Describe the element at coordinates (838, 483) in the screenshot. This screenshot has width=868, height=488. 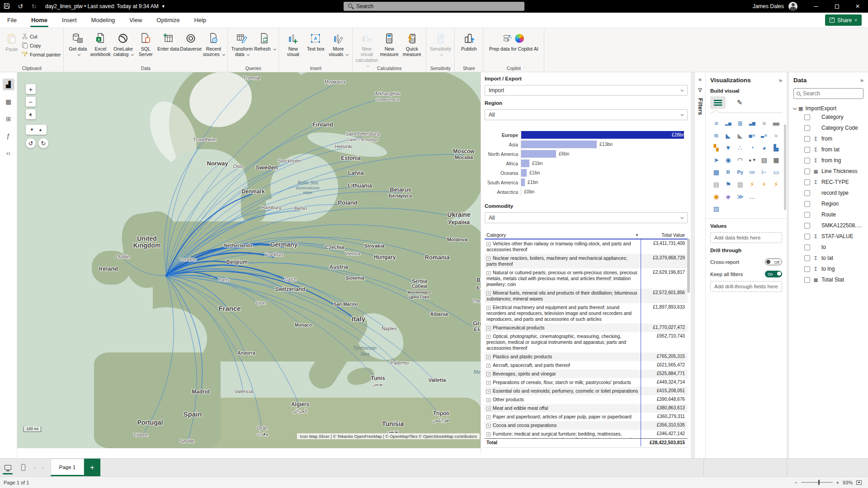
I see `zoom-in-icon: +` at that location.